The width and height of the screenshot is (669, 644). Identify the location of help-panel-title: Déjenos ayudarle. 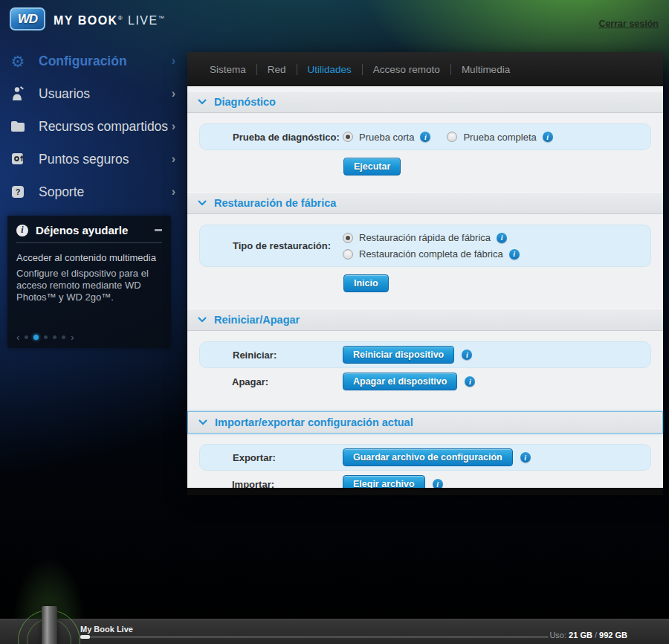
(82, 231).